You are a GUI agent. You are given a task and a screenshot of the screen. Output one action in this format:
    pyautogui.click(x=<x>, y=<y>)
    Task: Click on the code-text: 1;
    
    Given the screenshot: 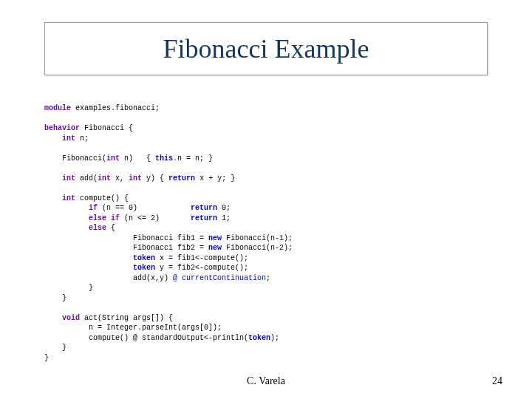 What is the action you would take?
    pyautogui.click(x=224, y=219)
    